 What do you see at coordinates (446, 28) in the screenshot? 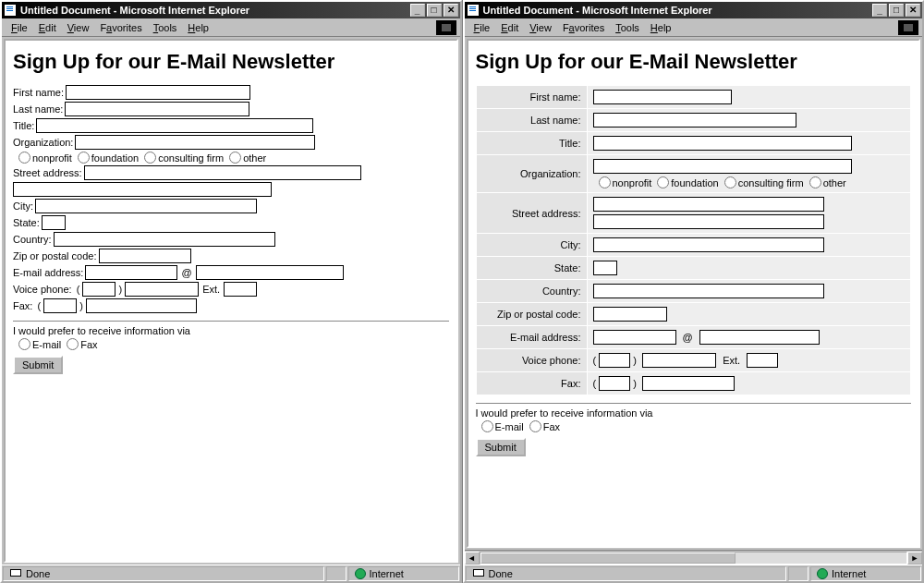
I see `ie-logo-icon` at bounding box center [446, 28].